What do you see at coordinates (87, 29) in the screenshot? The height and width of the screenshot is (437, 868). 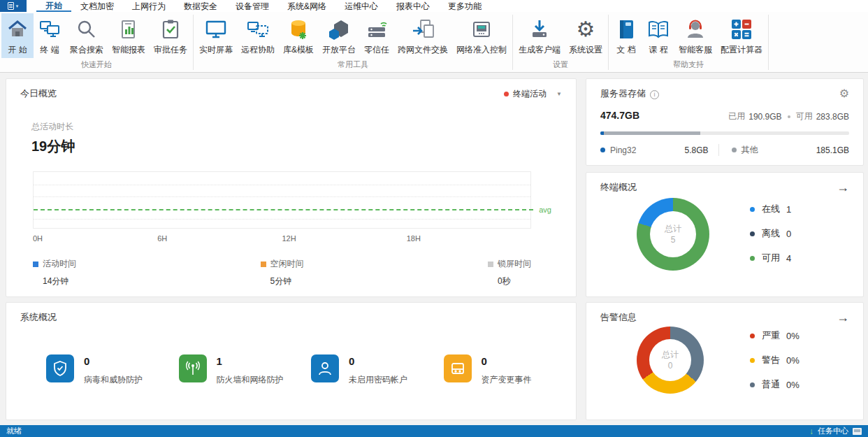 I see `search-icon` at bounding box center [87, 29].